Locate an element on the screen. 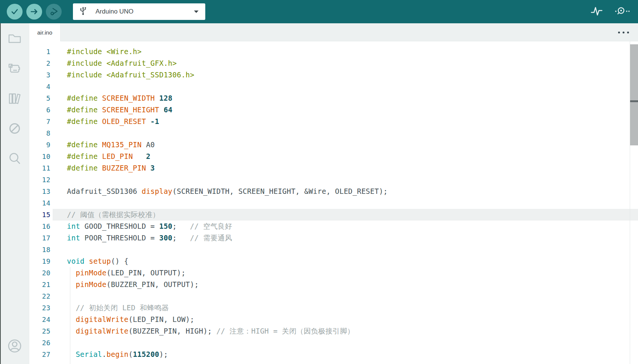 Image resolution: width=638 pixels, height=364 pixels. code-line: 6#define SCREEN_HEIGHT 64 is located at coordinates (334, 110).